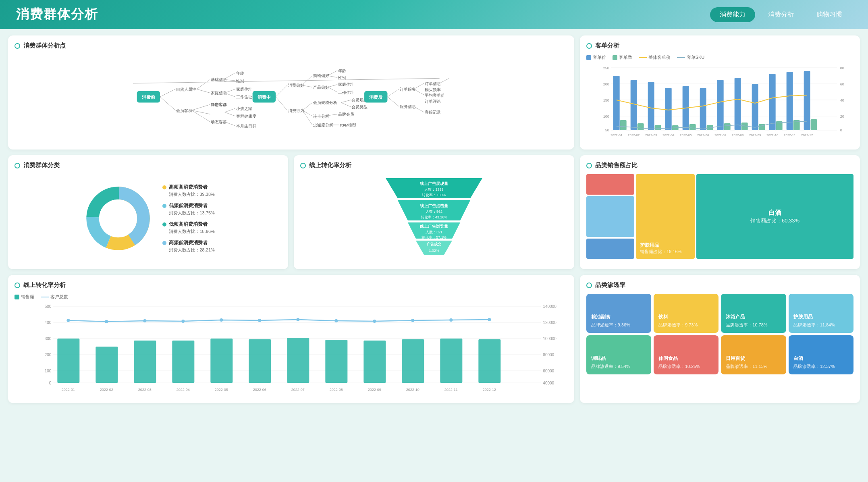 Image resolution: width=868 pixels, height=482 pixels. I want to click on cell-name: 休闲食品, so click(686, 359).